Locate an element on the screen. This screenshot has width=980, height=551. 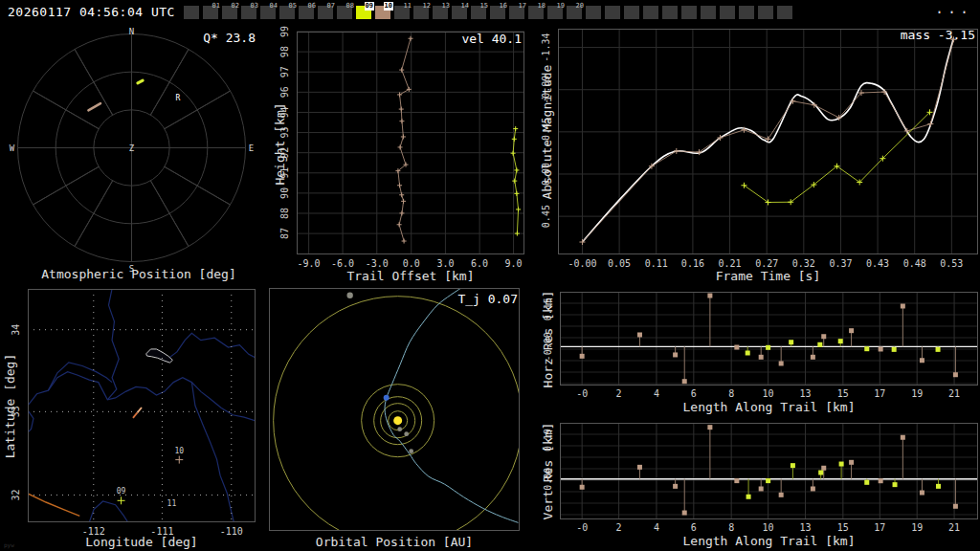
frame-thumb-20: 20 is located at coordinates (574, 12).